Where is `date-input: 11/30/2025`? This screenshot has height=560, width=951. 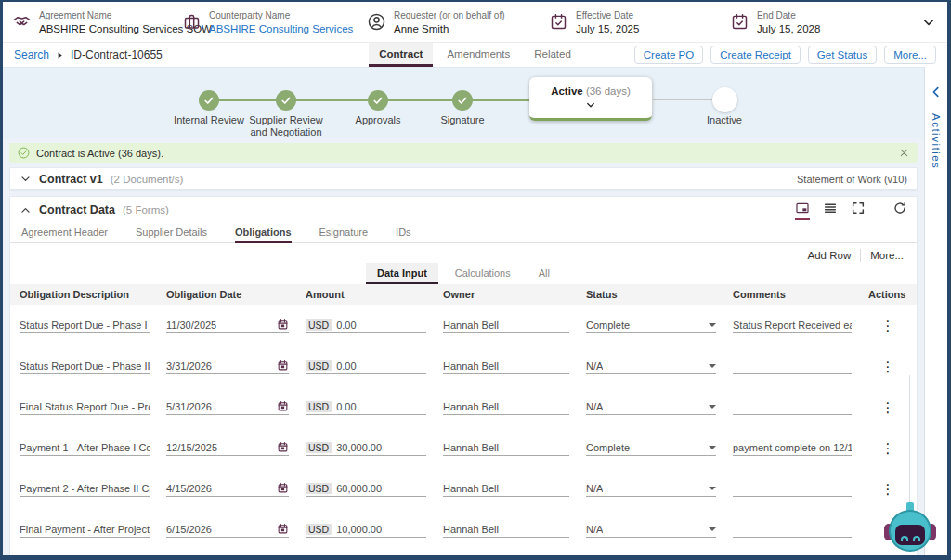
date-input: 11/30/2025 is located at coordinates (228, 325).